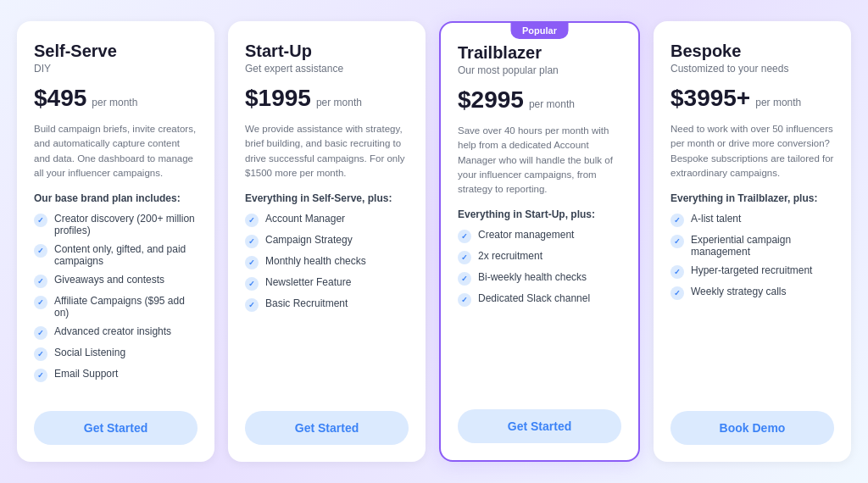  Describe the element at coordinates (327, 98) in the screenshot. I see `plan-price: $1995 per month` at that location.